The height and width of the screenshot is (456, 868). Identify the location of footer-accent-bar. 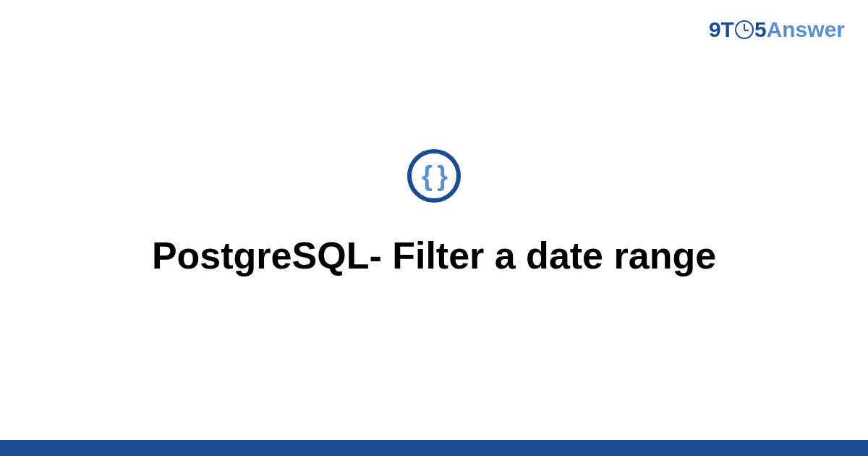
(434, 448).